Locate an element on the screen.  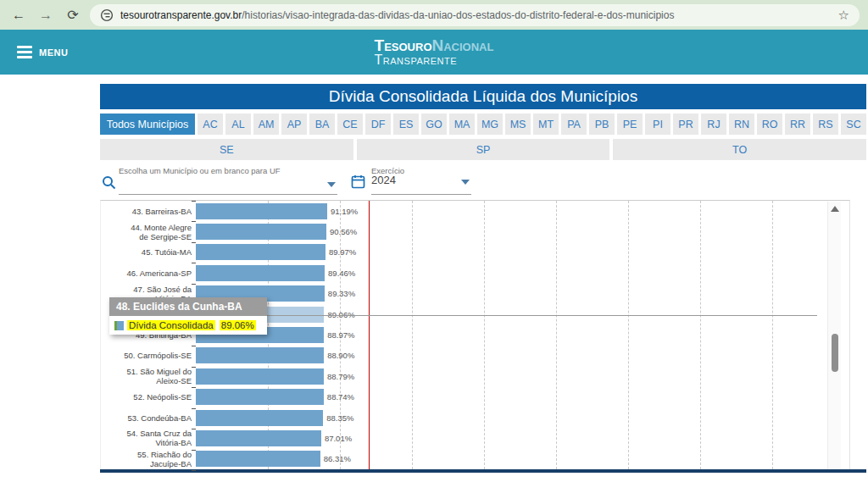
tab-uf-ms: MS is located at coordinates (518, 124).